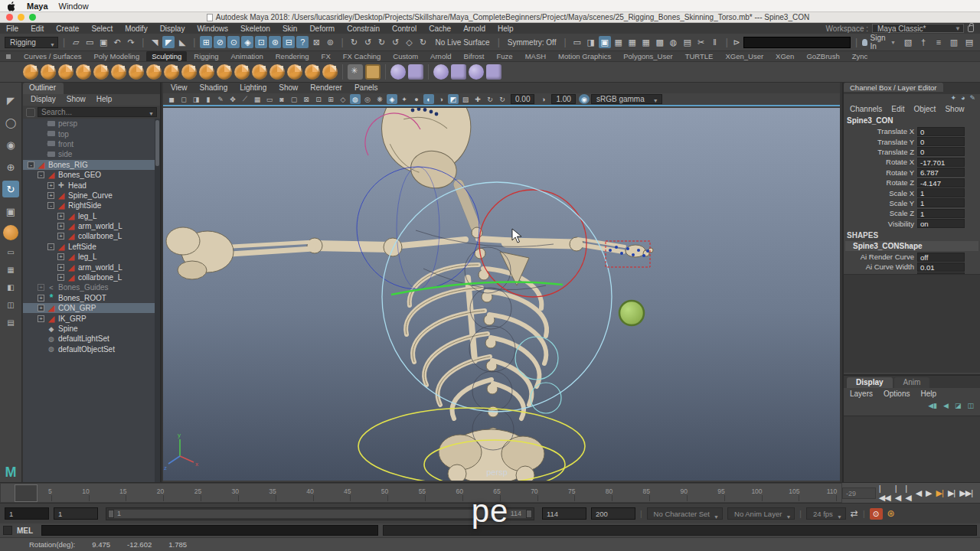 This screenshot has width=980, height=551. Describe the element at coordinates (925, 110) in the screenshot. I see `channel-box-menu-object: Object` at that location.